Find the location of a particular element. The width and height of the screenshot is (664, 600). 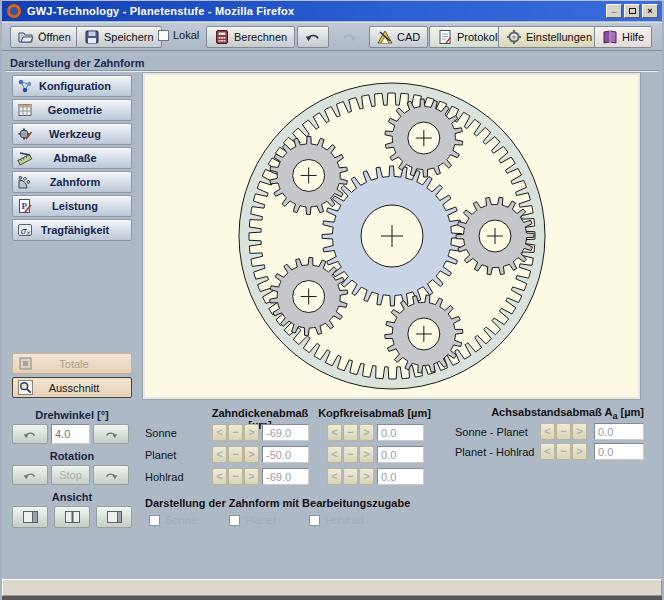

hohlrad-kopfkreis-input is located at coordinates (400, 476).